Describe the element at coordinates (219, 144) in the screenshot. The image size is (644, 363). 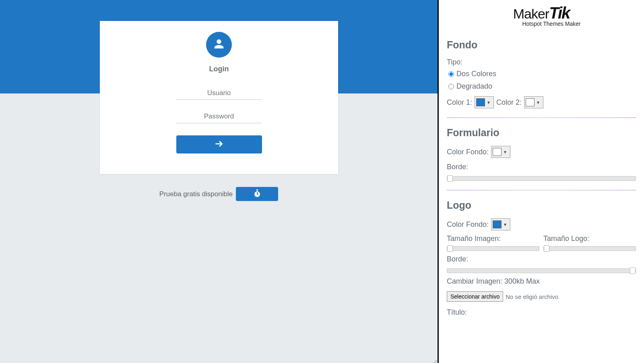
I see `arrow-right-icon` at that location.